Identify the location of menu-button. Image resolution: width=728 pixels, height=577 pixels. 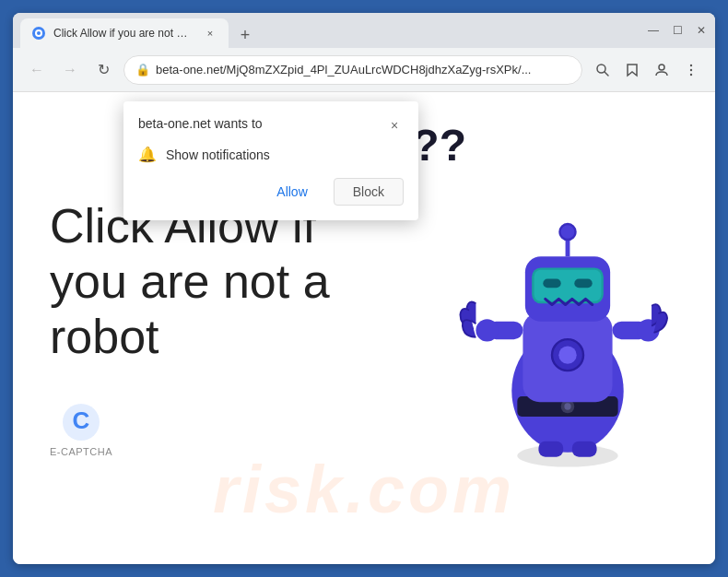
(691, 70).